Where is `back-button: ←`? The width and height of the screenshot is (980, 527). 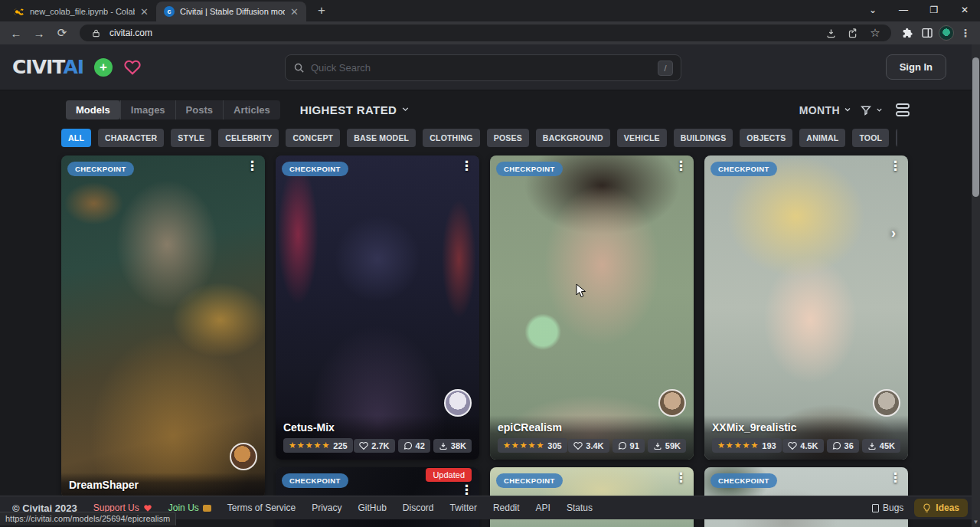 back-button: ← is located at coordinates (16, 33).